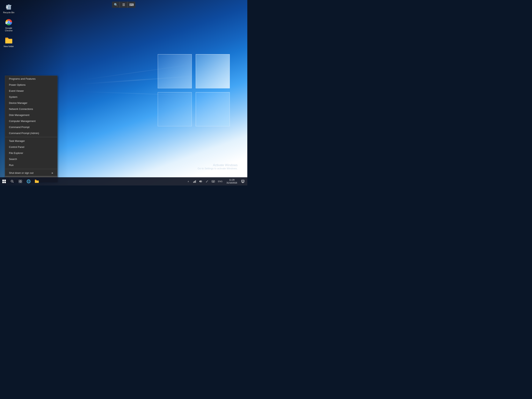 This screenshot has height=399, width=532. Describe the element at coordinates (220, 181) in the screenshot. I see `tray-language-button: ENG` at that location.